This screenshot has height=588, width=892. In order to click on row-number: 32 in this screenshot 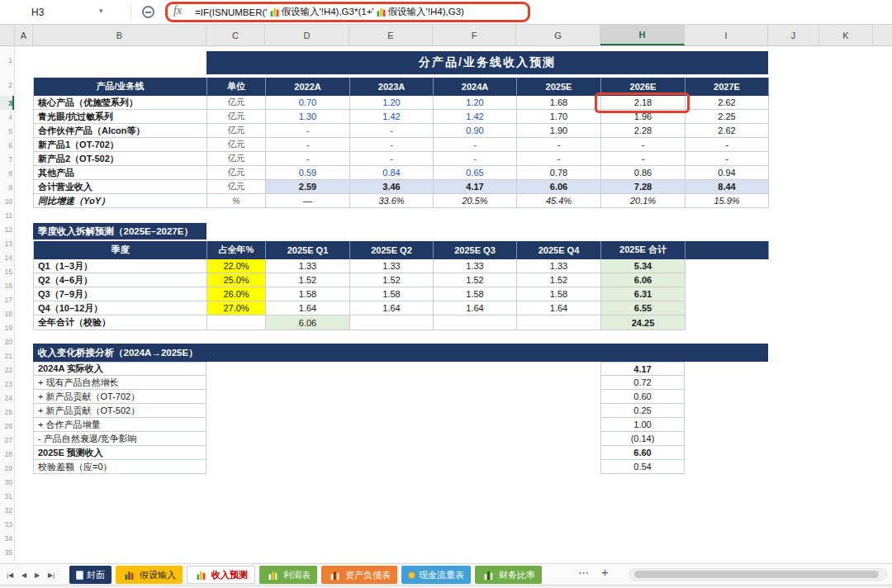, I will do `click(7, 510)`.